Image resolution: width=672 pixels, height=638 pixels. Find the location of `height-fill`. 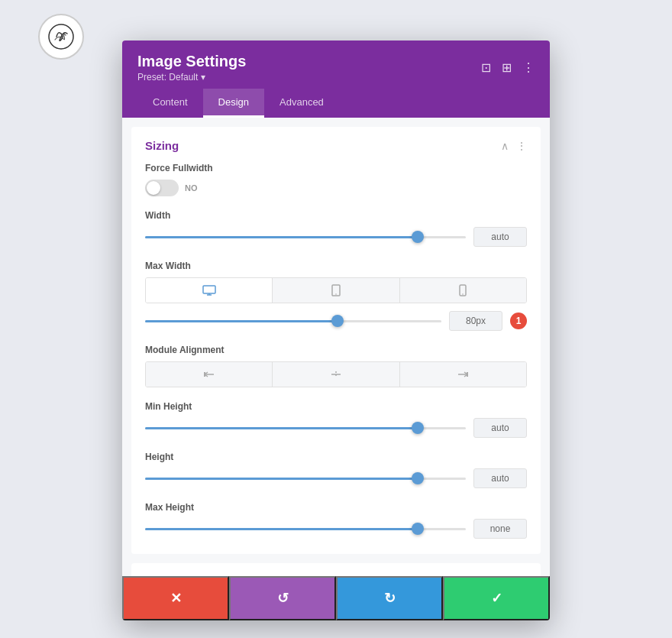

height-fill is located at coordinates (281, 478).